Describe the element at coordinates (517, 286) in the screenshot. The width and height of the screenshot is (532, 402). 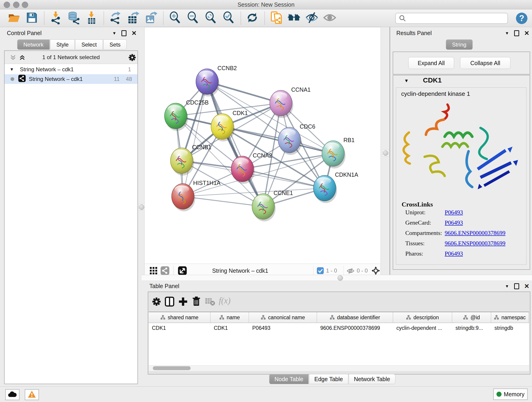
I see `table-panel-window-buttons: ▼ ✕` at that location.